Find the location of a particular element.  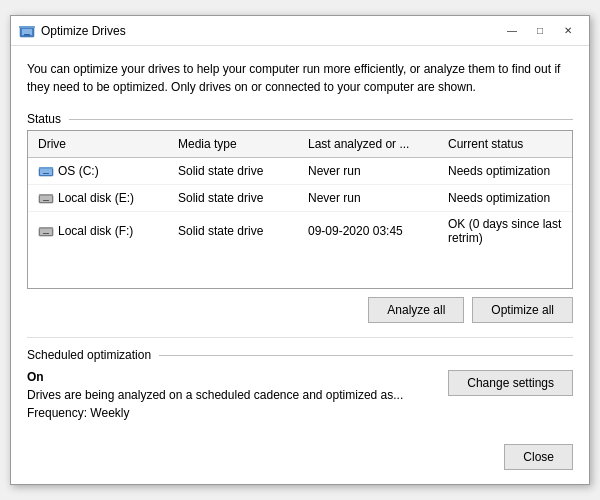

window-footer: Close is located at coordinates (300, 459).